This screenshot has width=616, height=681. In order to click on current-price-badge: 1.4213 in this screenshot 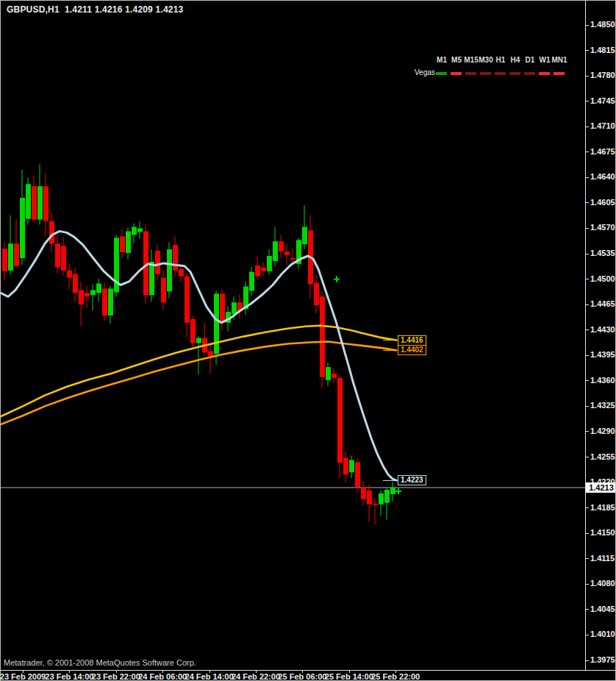, I will do `click(601, 488)`.